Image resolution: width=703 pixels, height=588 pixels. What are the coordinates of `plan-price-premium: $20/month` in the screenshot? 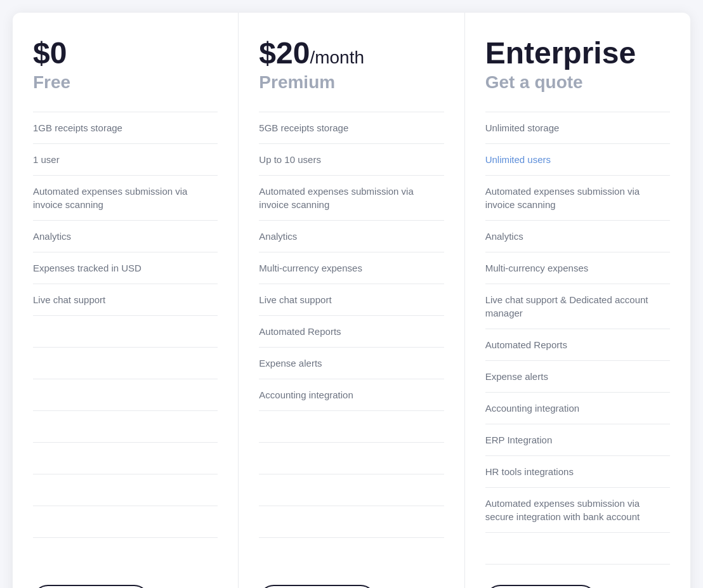 It's located at (352, 53).